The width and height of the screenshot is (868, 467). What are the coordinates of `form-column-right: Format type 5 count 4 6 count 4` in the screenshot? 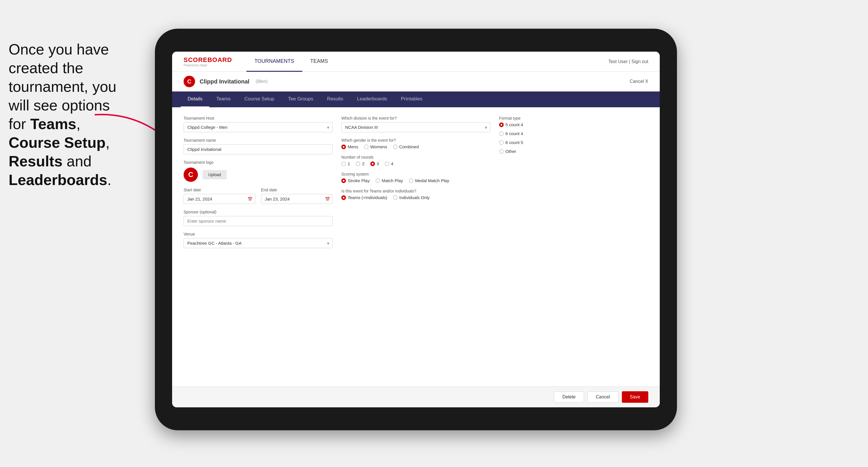 It's located at (574, 182).